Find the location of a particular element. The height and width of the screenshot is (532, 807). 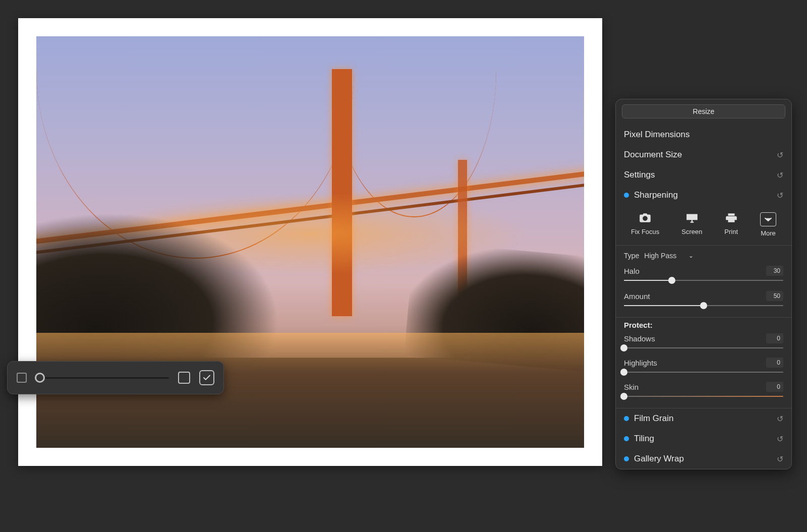

protect-heading: Protect: is located at coordinates (704, 324).